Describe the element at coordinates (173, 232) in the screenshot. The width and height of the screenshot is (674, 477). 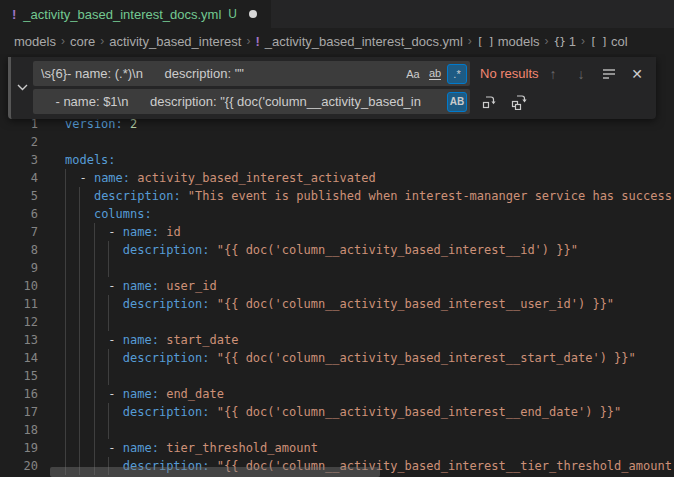
I see `code-token: id` at that location.